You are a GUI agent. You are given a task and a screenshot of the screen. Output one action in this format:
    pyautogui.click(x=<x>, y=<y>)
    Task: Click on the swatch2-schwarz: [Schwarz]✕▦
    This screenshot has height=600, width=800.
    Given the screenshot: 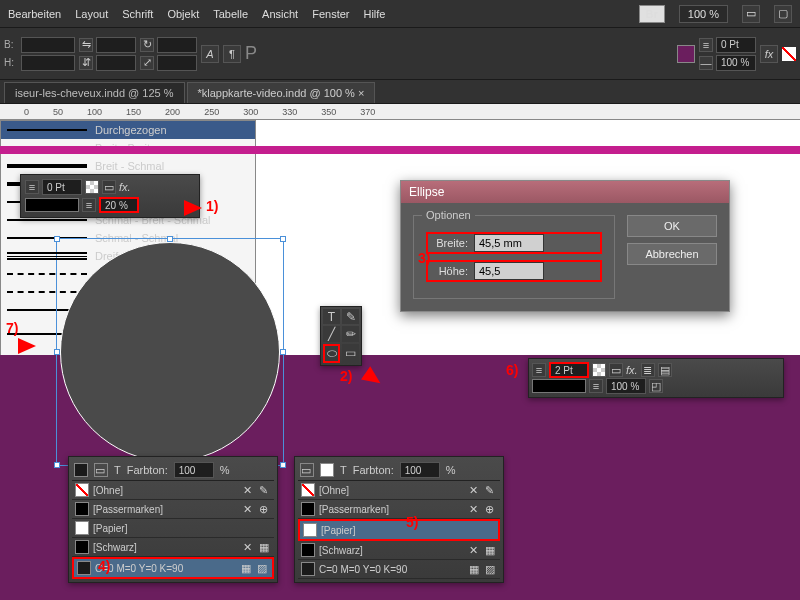 What is the action you would take?
    pyautogui.click(x=399, y=550)
    